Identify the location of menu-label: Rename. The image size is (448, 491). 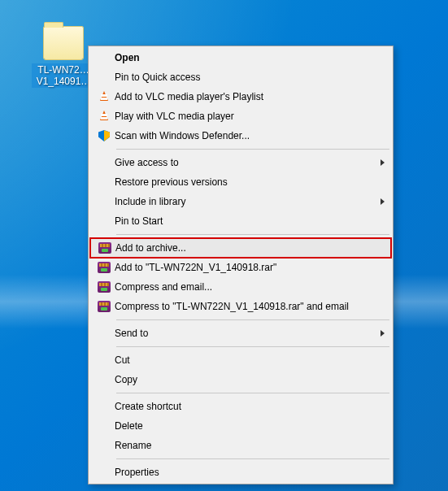
(245, 445).